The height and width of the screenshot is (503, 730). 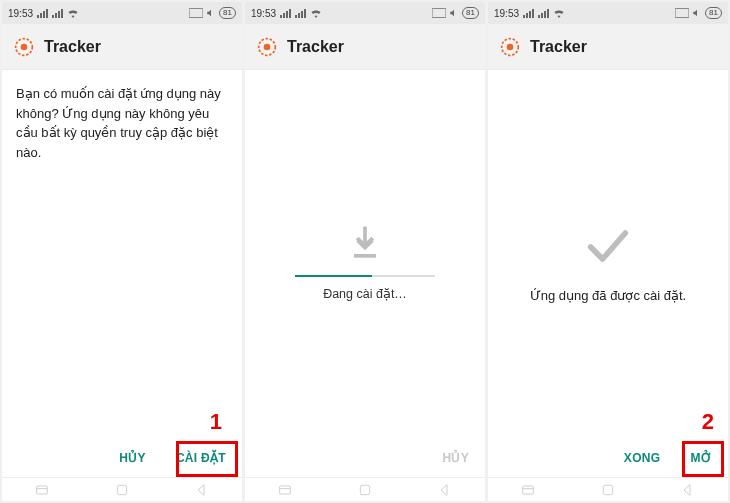 What do you see at coordinates (456, 458) in the screenshot?
I see `dialog-actions: HỦY` at bounding box center [456, 458].